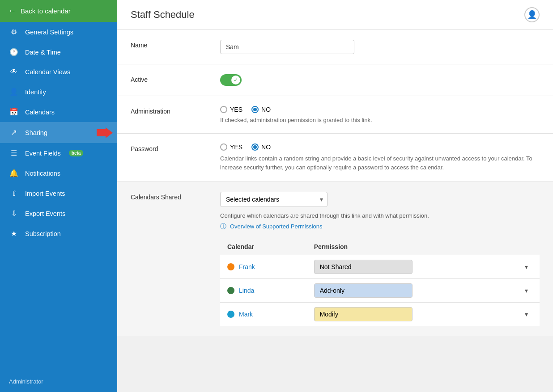  What do you see at coordinates (335, 115) in the screenshot?
I see `administration-section: Administration YES NO If checked, admini…` at bounding box center [335, 115].